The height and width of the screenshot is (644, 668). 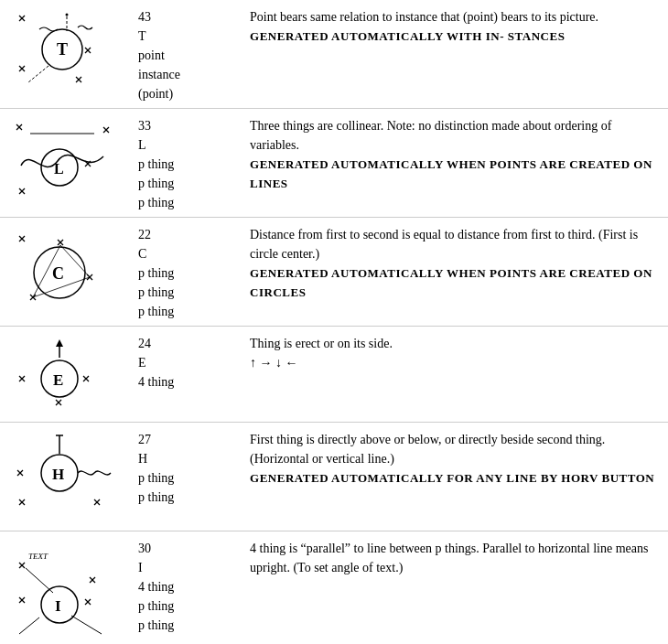 I want to click on svg-text: L, so click(x=59, y=168).